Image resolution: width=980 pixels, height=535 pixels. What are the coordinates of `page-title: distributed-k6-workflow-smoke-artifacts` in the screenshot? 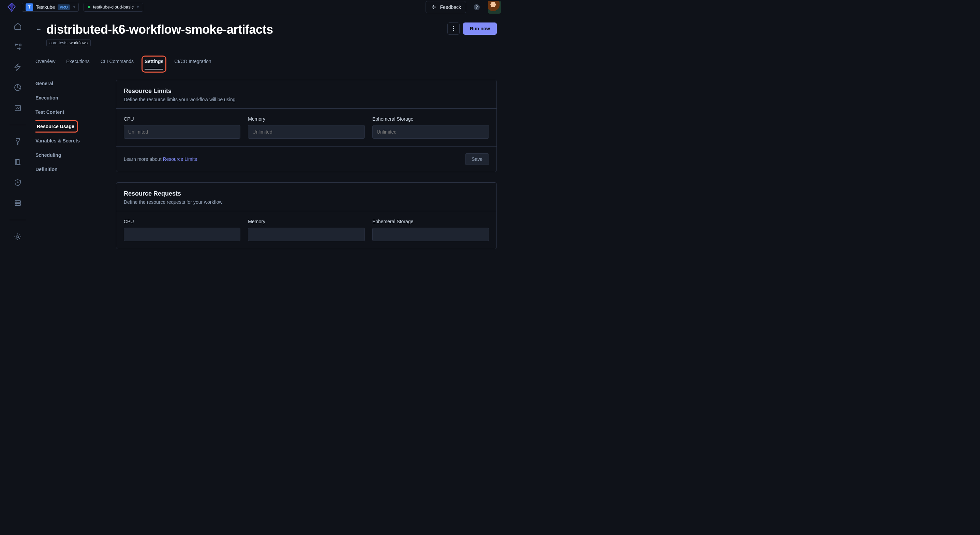 It's located at (244, 30).